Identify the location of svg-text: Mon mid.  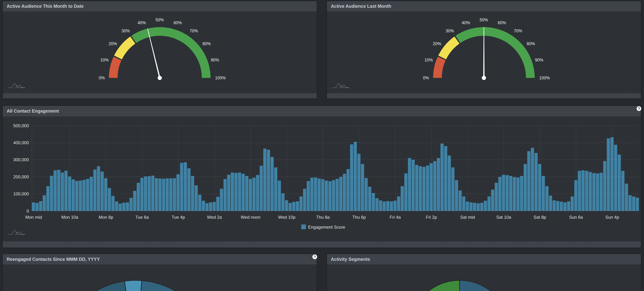
(34, 217).